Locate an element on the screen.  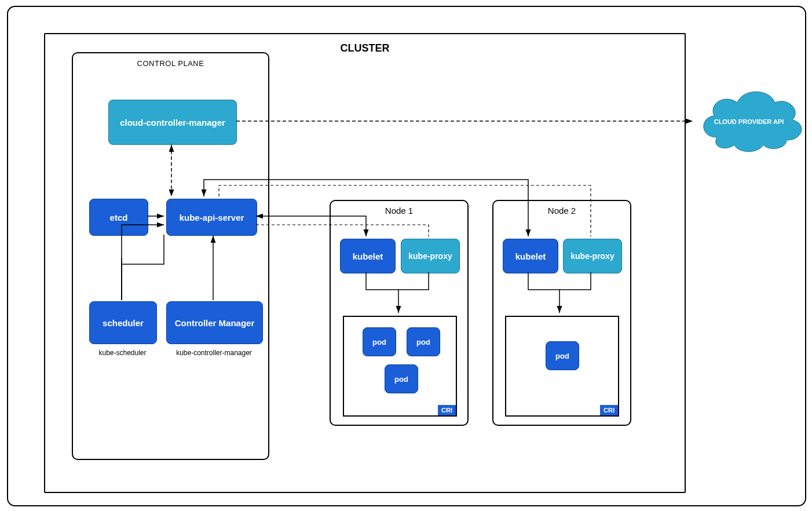
controller-manager-box: Controller Manager is located at coordinates (214, 323).